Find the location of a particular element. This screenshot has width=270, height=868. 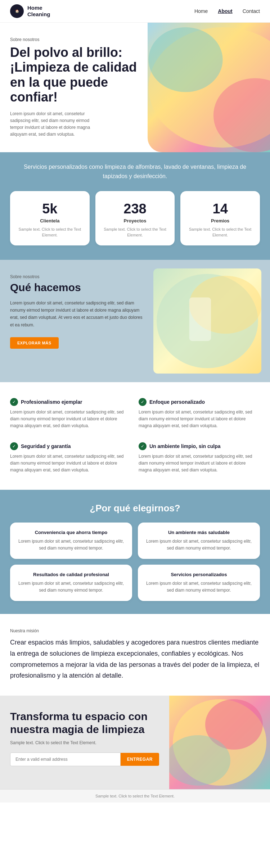

feature-icon-2: ✓ is located at coordinates (14, 446).